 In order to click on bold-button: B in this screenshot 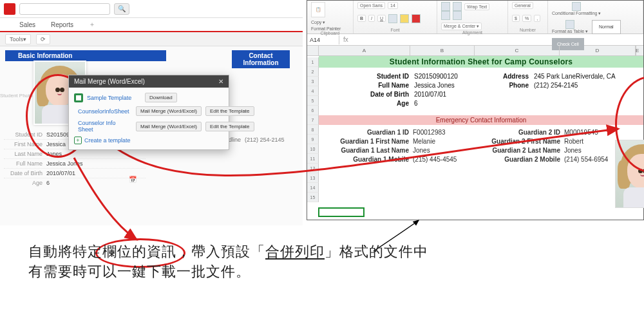, I will do `click(362, 18)`.